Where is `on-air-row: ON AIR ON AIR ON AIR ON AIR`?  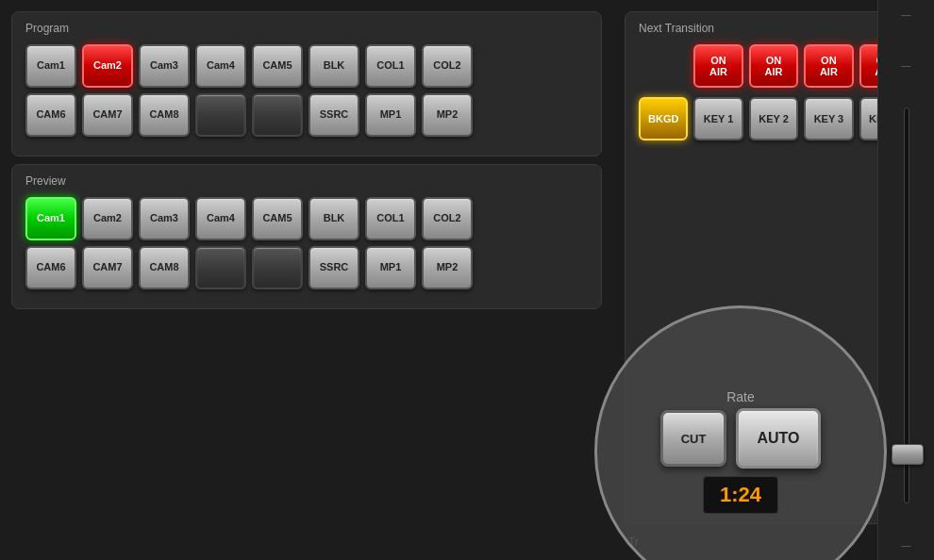
on-air-row: ON AIR ON AIR ON AIR ON AIR is located at coordinates (774, 66).